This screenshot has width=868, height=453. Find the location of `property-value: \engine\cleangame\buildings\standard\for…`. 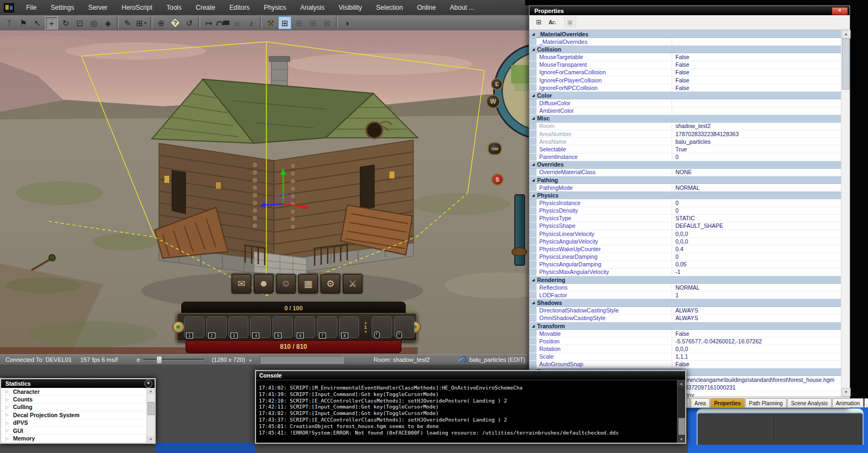

property-value: \engine\cleangame\buildings\standard\for… is located at coordinates (757, 380).